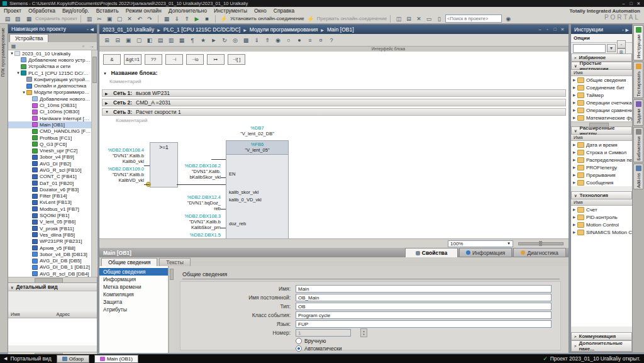  Describe the element at coordinates (480, 244) in the screenshot. I see `zoom-select: 100% ▼` at that location.